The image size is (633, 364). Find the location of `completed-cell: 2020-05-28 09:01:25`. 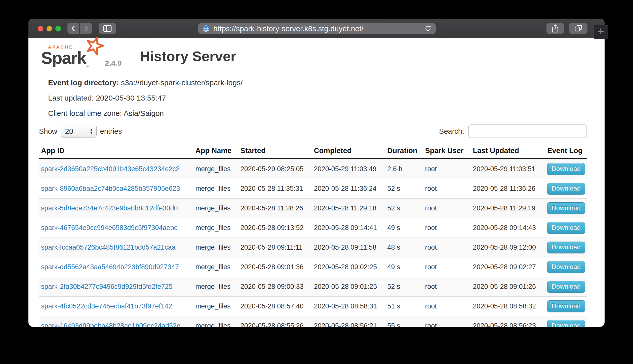

completed-cell: 2020-05-28 09:01:25 is located at coordinates (349, 287).